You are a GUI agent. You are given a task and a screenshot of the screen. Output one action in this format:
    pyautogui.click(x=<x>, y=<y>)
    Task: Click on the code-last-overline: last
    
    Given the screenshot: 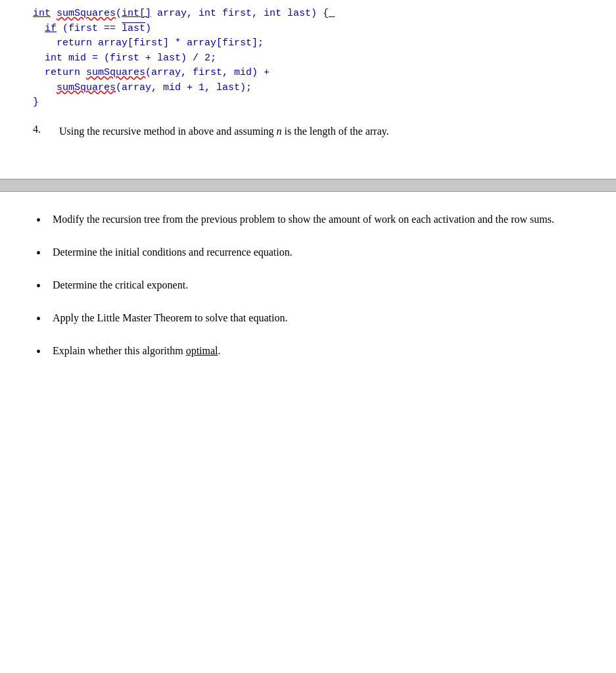 What is the action you would take?
    pyautogui.click(x=133, y=29)
    